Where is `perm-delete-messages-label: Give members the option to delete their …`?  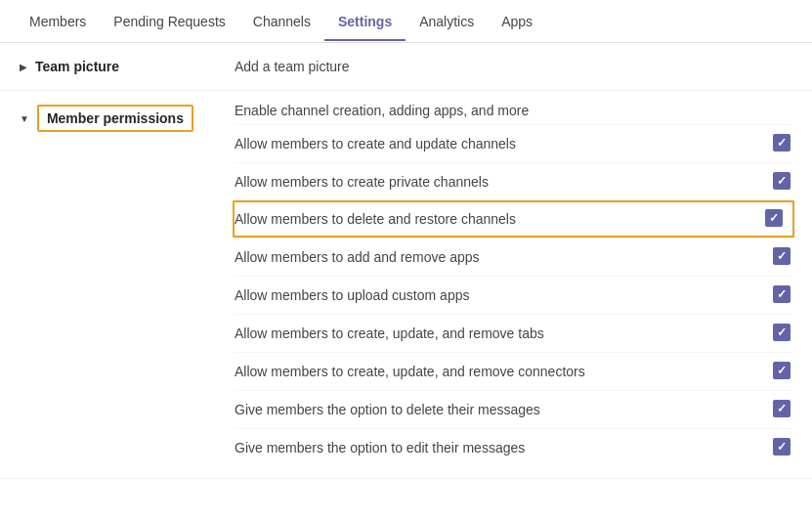 perm-delete-messages-label: Give members the option to delete their … is located at coordinates (387, 410).